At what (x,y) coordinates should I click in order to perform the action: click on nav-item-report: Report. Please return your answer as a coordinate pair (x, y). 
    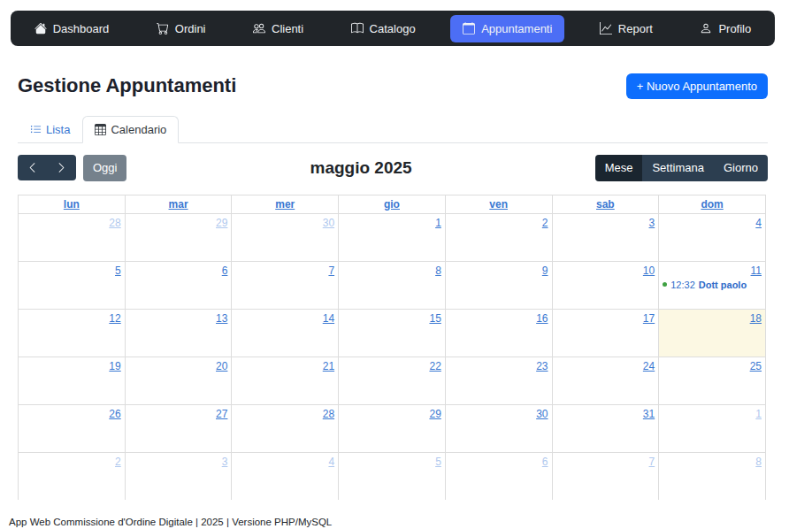
    Looking at the image, I should click on (626, 28).